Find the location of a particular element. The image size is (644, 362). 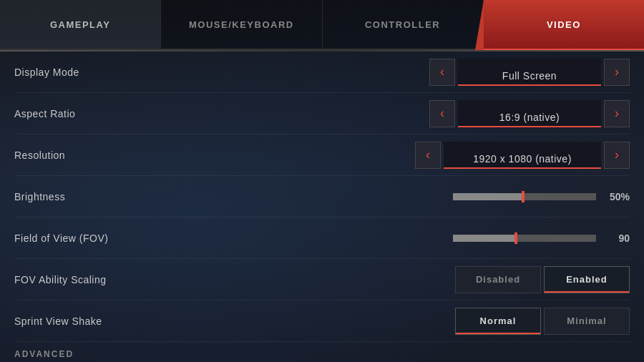

setting-label-fov: Field of View (FOV) is located at coordinates (193, 238).